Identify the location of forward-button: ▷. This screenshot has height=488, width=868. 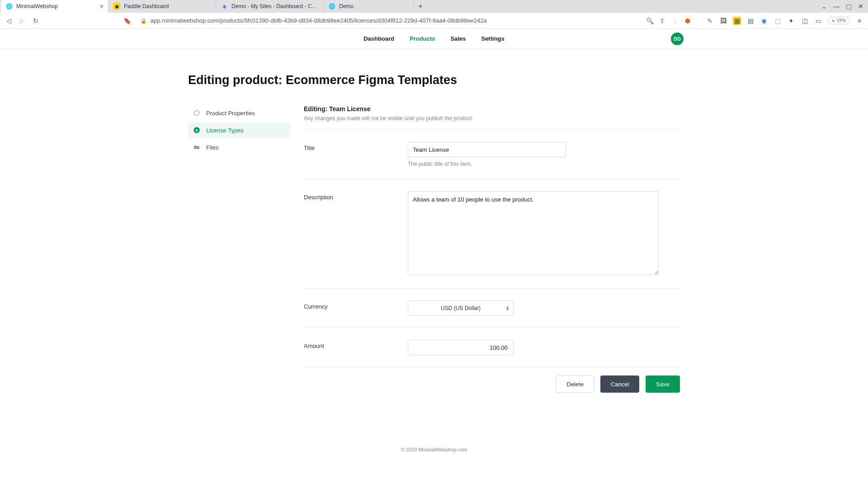
(22, 21).